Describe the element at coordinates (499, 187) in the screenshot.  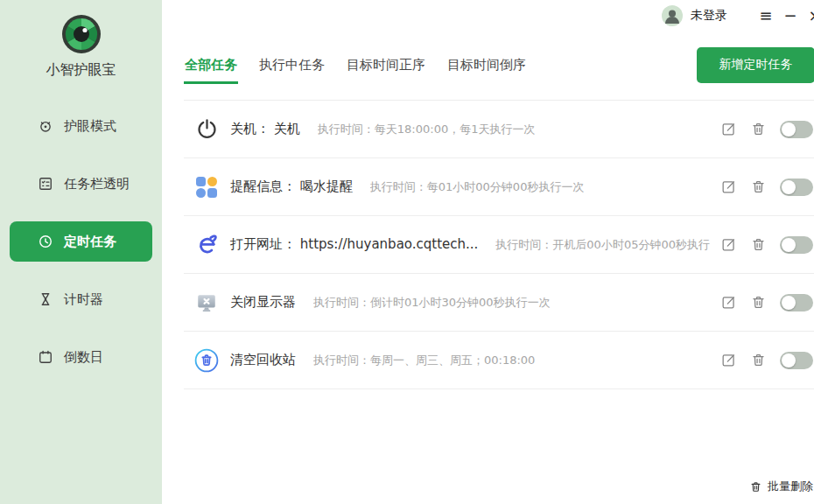
I see `task-row-reminder: 提醒信息： 喝水提醒 执行时间：每01小时00分钟00秒执行一次` at that location.